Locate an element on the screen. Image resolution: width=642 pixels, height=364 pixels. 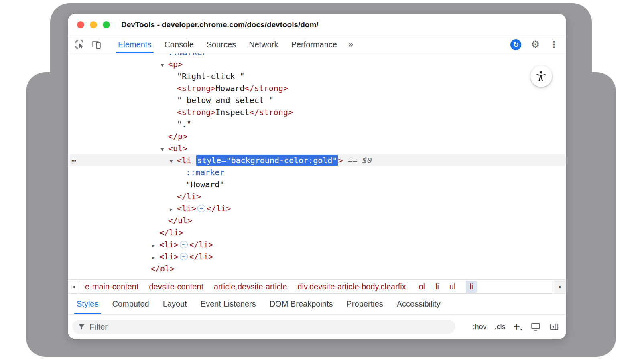
breadcrumb-bar: ◂ e-main-contentdevsite-contentarticle.d… is located at coordinates (317, 287).